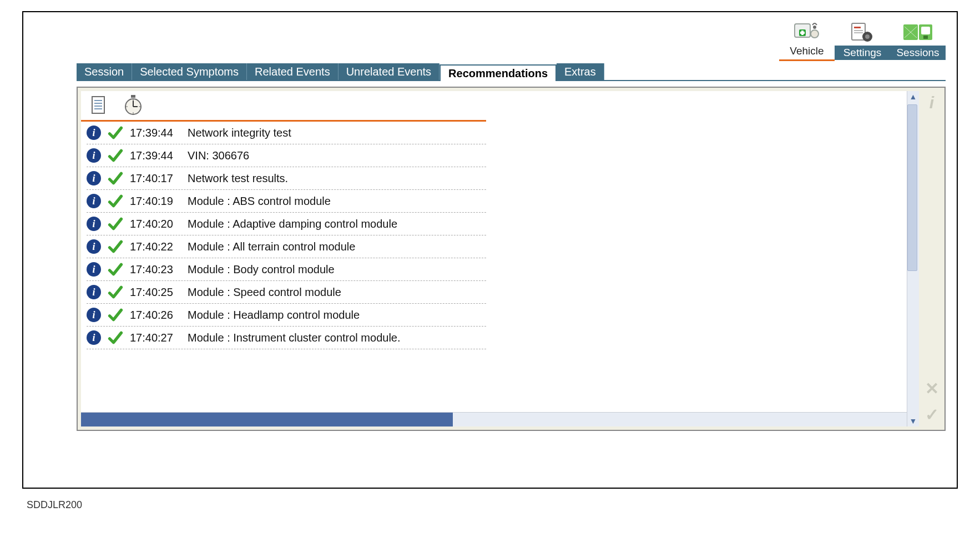 This screenshot has width=980, height=552. What do you see at coordinates (337, 270) in the screenshot?
I see `row-description: Module : Body control module` at bounding box center [337, 270].